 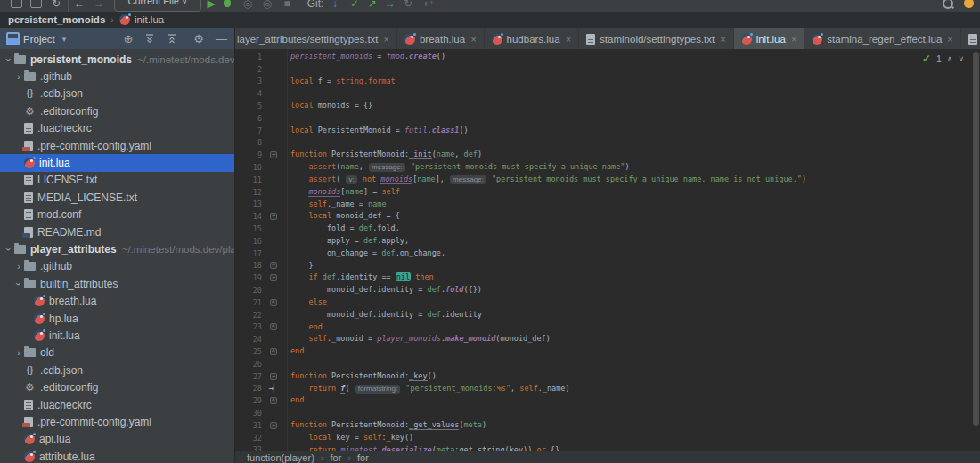 What do you see at coordinates (408, 6) in the screenshot?
I see `git-history-icon: ↻` at bounding box center [408, 6].